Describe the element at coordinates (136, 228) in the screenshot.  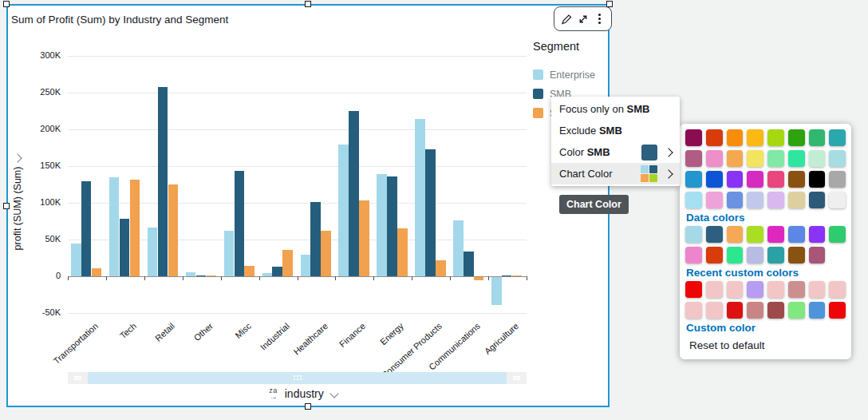
I see `bar-tech-startup` at that location.